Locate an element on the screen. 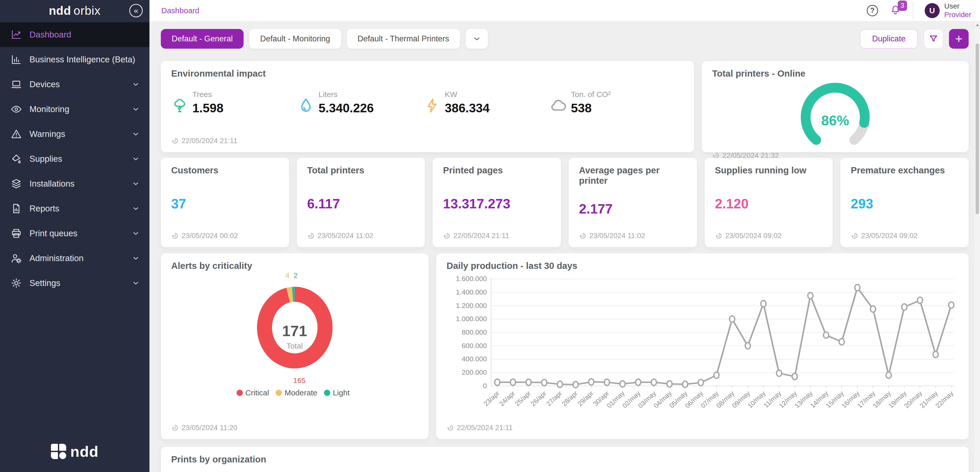 This screenshot has height=472, width=980. metric-label: Ton. of CO² is located at coordinates (591, 94).